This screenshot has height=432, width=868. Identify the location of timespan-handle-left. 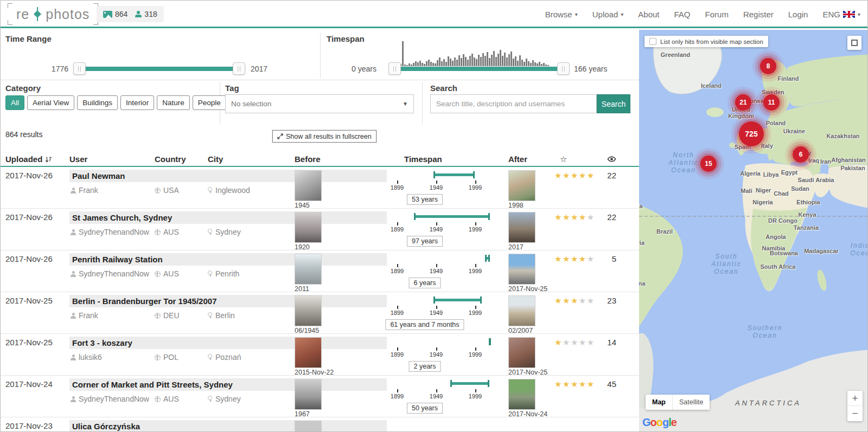
(395, 68).